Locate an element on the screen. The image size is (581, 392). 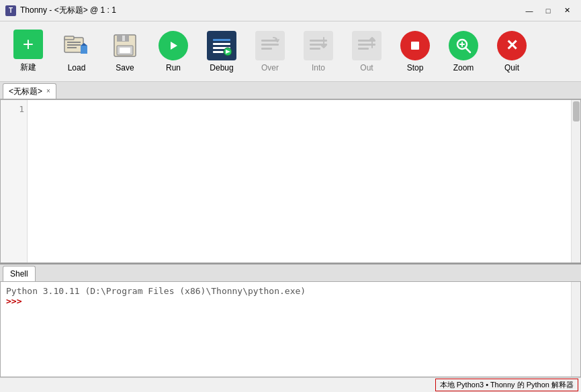
save-icon is located at coordinates (125, 46).